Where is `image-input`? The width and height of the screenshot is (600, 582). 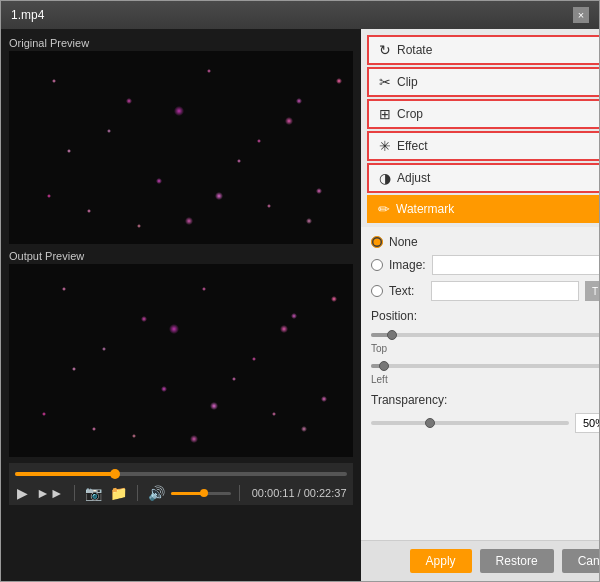
image-input is located at coordinates (516, 265).